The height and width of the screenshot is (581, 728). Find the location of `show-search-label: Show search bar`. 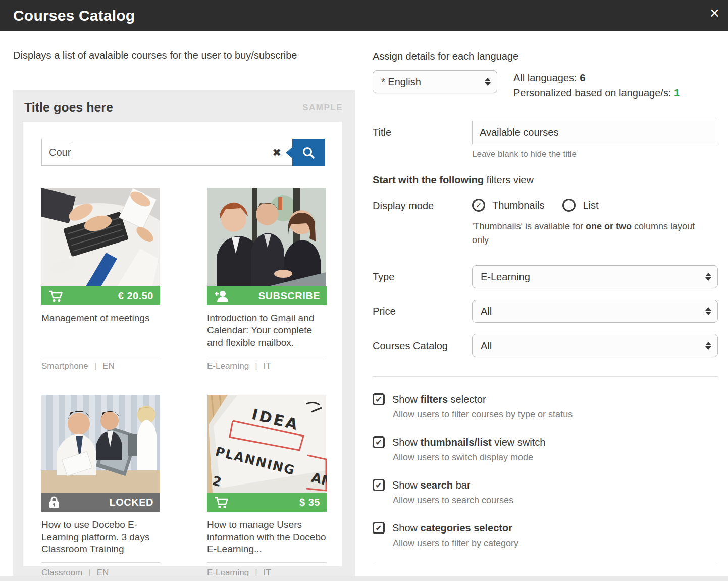

show-search-label: Show search bar is located at coordinates (431, 485).